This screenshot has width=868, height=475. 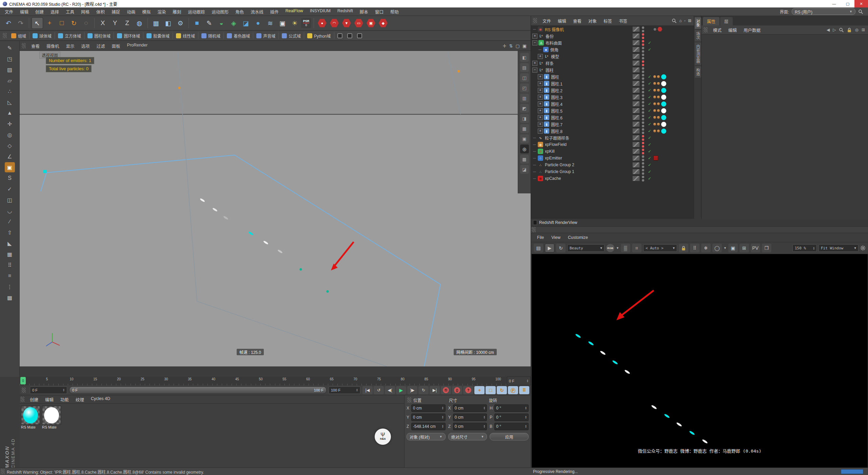 I want to click on start-ipr-icon: ▶, so click(x=550, y=248).